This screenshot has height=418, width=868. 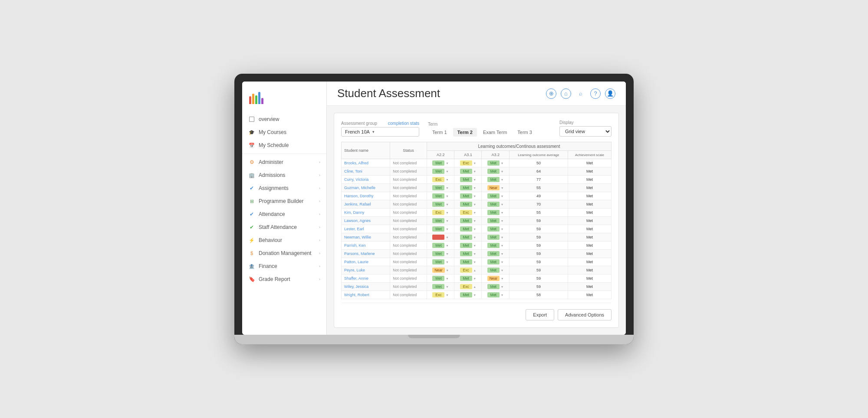 I want to click on student-name: Lester, Earl, so click(x=366, y=229).